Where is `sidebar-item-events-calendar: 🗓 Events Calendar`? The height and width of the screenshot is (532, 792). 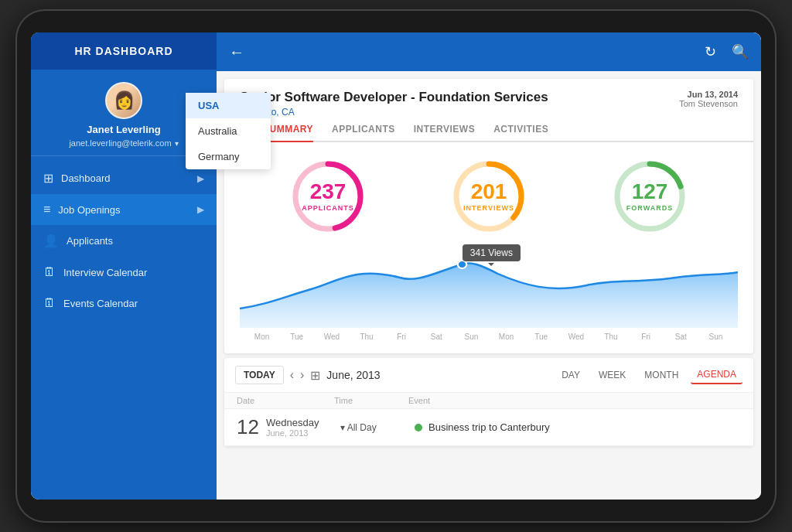 sidebar-item-events-calendar: 🗓 Events Calendar is located at coordinates (124, 303).